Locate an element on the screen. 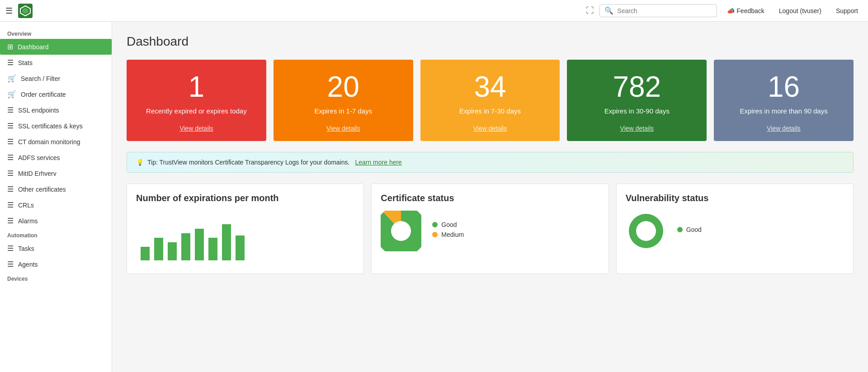 The height and width of the screenshot is (372, 868). tip-text: Tip: TrustView monitors Certificate Tran… is located at coordinates (249, 162).